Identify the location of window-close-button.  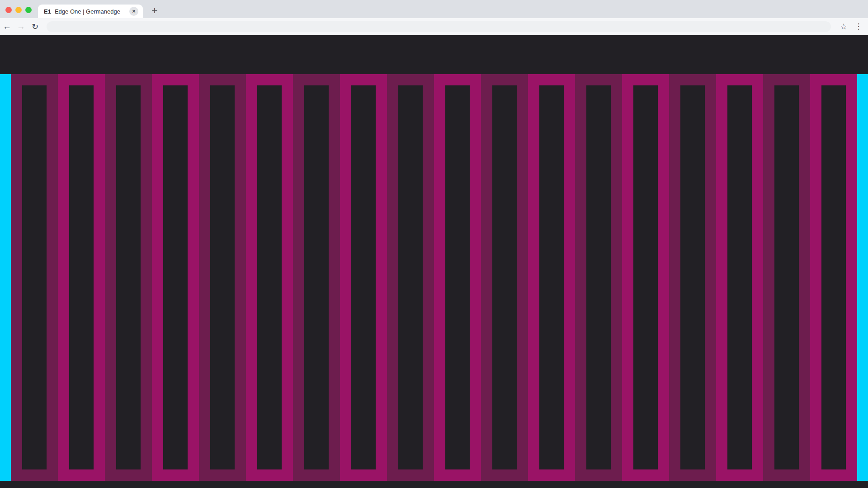
(9, 10).